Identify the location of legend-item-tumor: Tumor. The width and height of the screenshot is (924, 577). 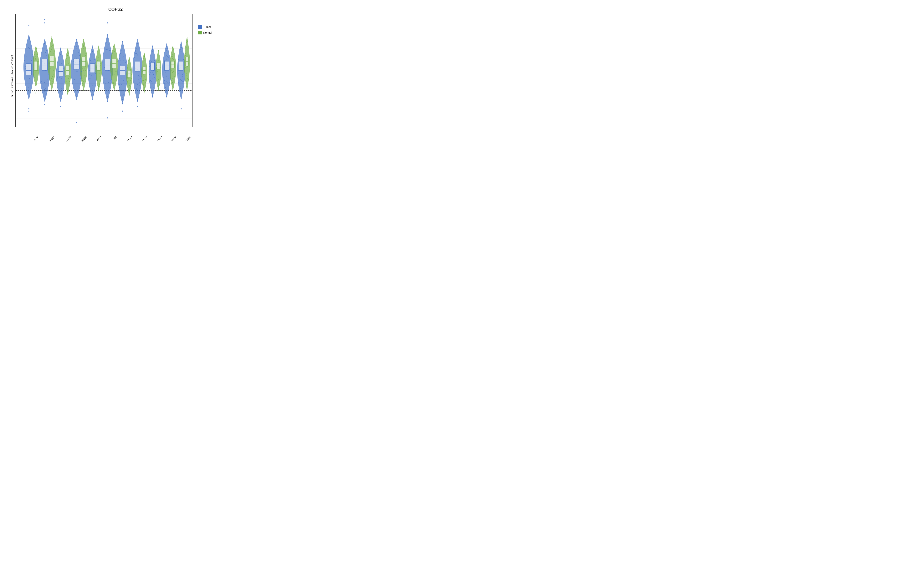
(210, 27).